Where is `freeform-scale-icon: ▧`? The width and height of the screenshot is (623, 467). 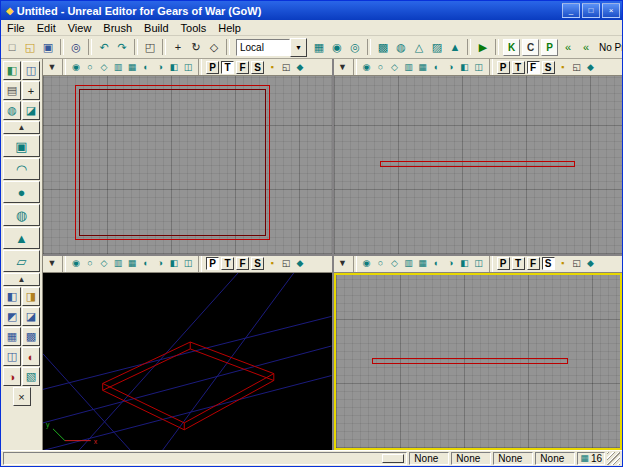
freeform-scale-icon: ▧ is located at coordinates (31, 376).